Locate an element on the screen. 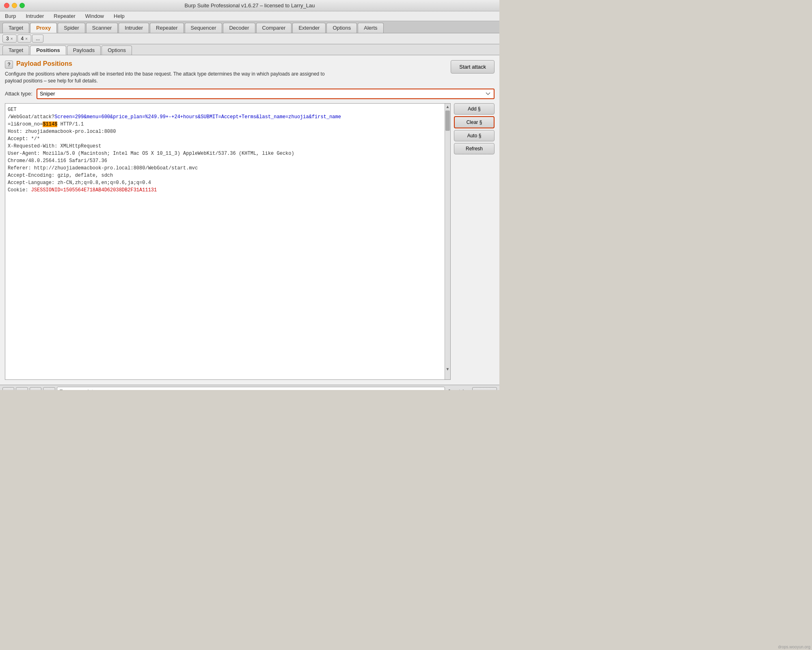  attack-type-label: Attack type: is located at coordinates (19, 93).